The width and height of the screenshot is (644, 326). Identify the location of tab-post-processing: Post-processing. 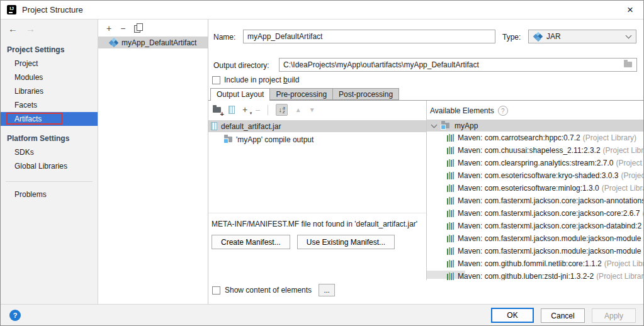
(366, 94).